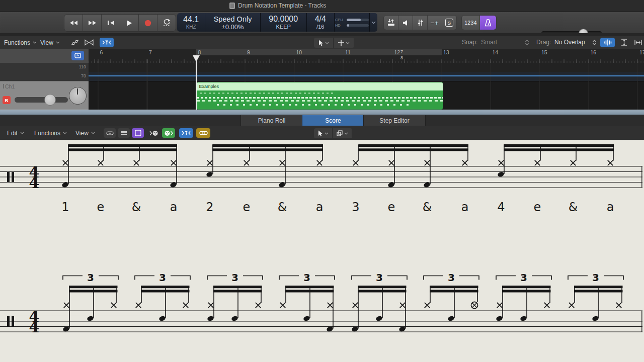 Image resolution: width=644 pixels, height=362 pixels. What do you see at coordinates (366, 76) in the screenshot?
I see `tempo-lane-lower` at bounding box center [366, 76].